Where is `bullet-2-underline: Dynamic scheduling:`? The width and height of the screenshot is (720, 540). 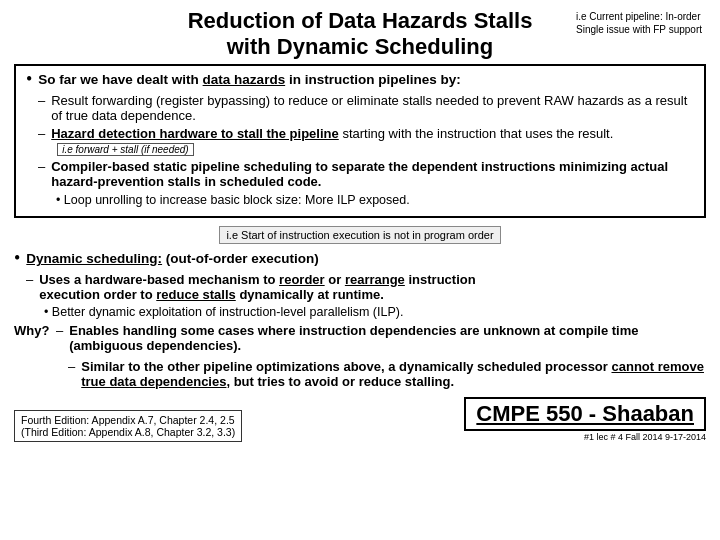 bullet-2-underline: Dynamic scheduling: is located at coordinates (94, 258).